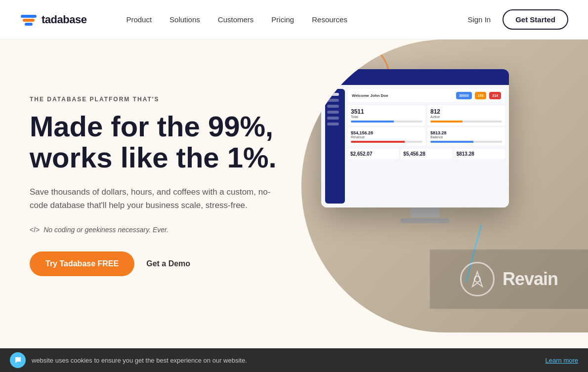 Image resolution: width=588 pixels, height=372 pixels. Describe the element at coordinates (185, 20) in the screenshot. I see `nav-solutions: Solutions` at that location.